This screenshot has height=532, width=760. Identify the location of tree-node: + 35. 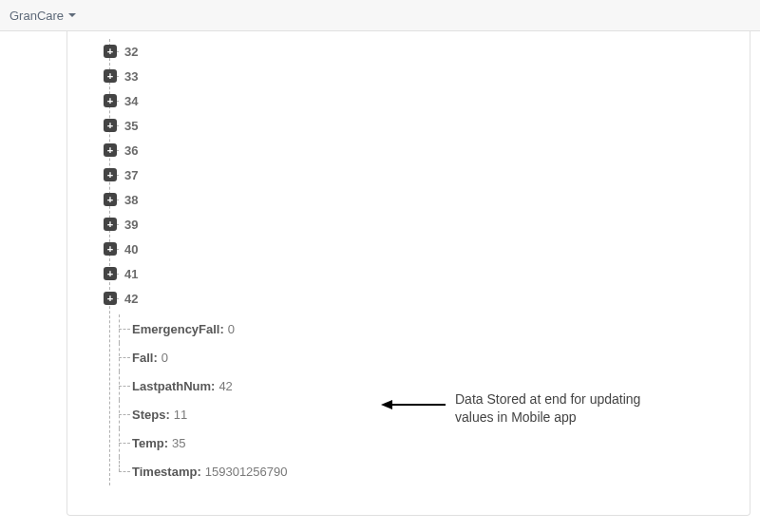
(427, 125).